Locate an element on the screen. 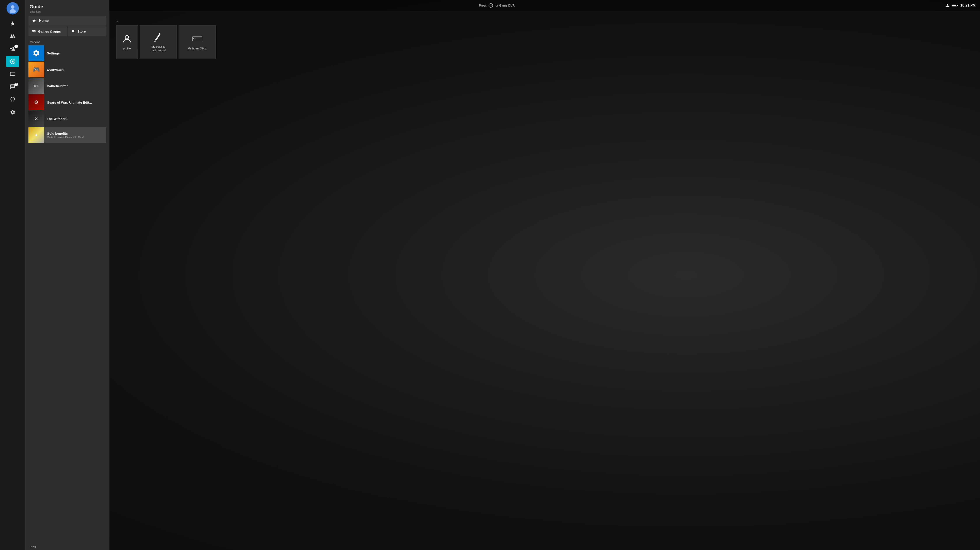 This screenshot has width=980, height=550. witcher-label: The Witcher 3 is located at coordinates (57, 119).